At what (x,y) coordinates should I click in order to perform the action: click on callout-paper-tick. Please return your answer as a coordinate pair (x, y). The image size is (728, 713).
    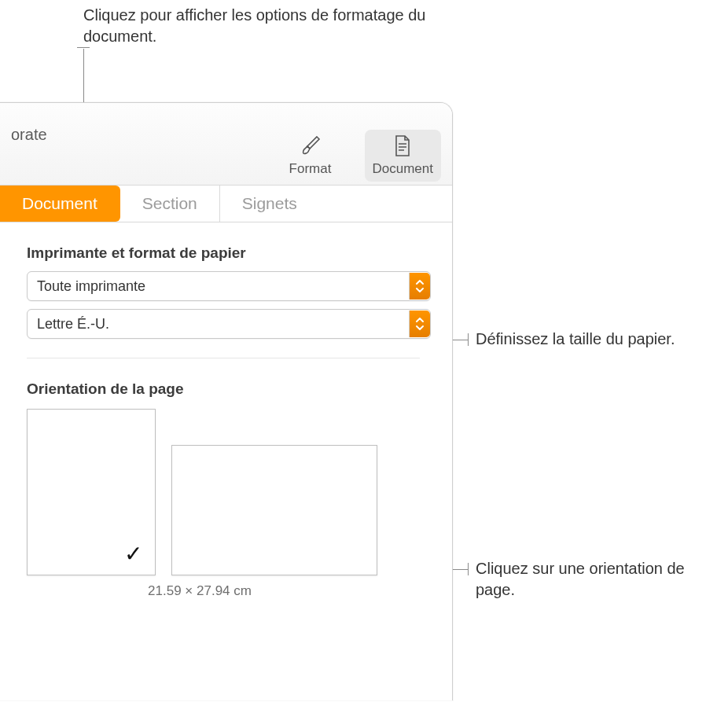
    Looking at the image, I should click on (469, 340).